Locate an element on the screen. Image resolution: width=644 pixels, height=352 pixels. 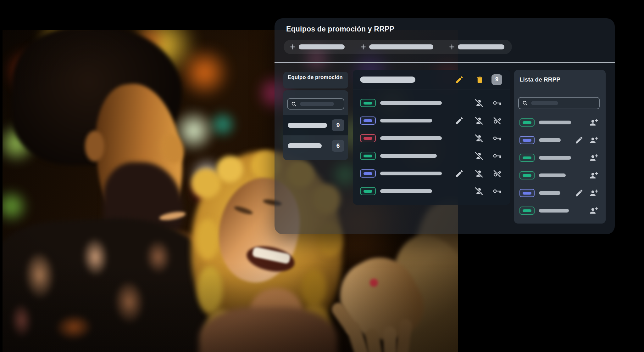
team-member-count: 9 is located at coordinates (338, 125).